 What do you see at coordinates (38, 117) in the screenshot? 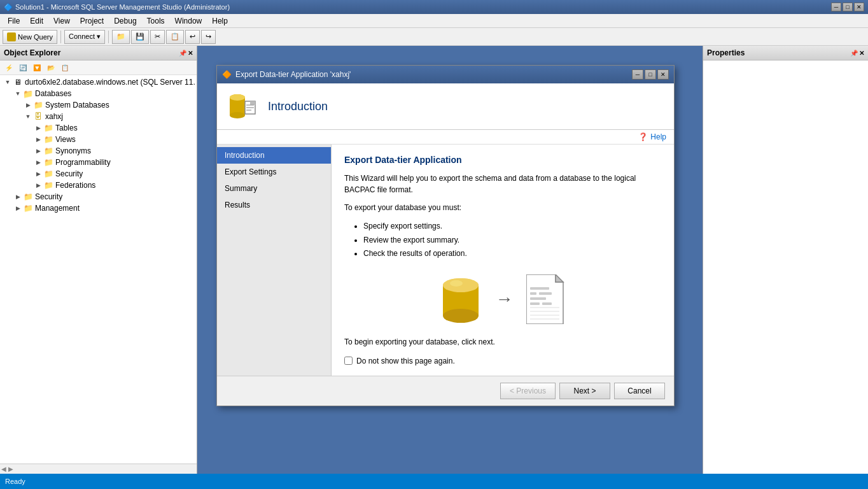
I see `db-icon: 🗄` at bounding box center [38, 117].